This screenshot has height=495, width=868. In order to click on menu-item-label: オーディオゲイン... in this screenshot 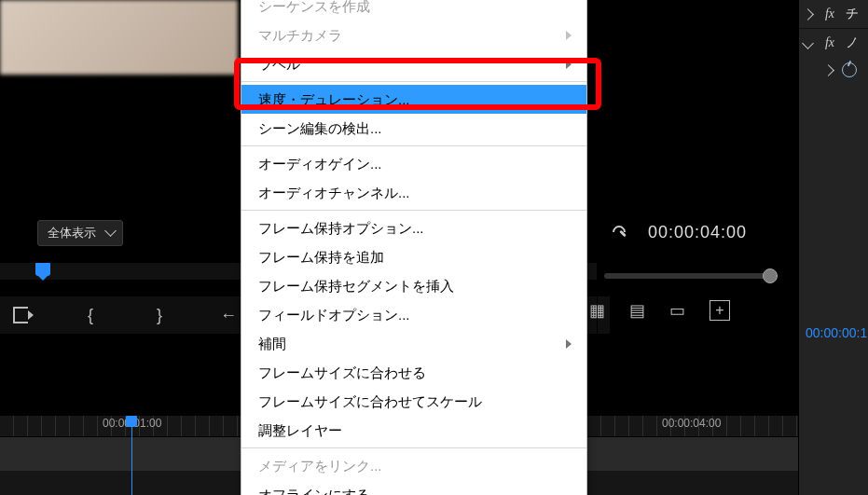, I will do `click(321, 164)`.